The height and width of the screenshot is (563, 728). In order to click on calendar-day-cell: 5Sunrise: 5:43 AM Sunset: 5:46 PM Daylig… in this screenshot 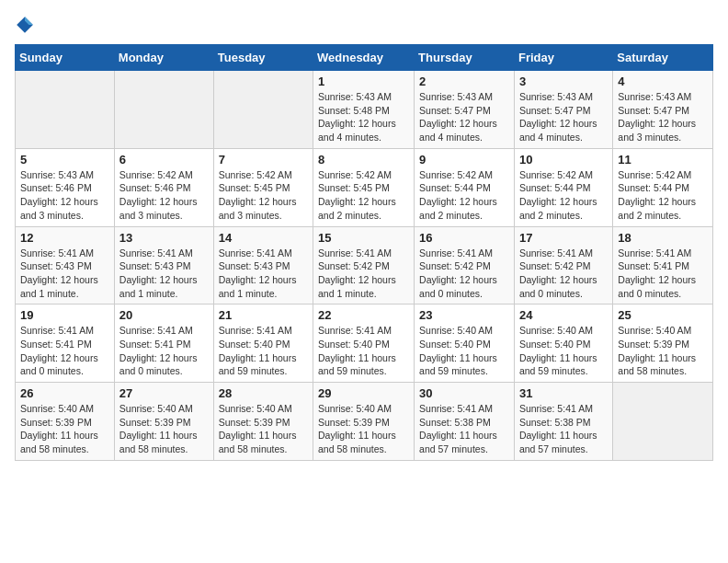, I will do `click(65, 188)`.